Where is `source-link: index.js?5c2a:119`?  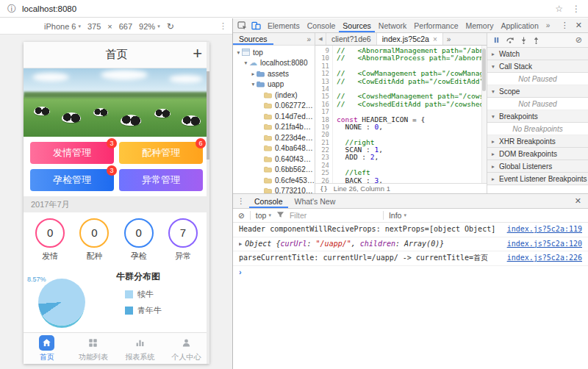 source-link: index.js?5c2a:119 is located at coordinates (545, 229).